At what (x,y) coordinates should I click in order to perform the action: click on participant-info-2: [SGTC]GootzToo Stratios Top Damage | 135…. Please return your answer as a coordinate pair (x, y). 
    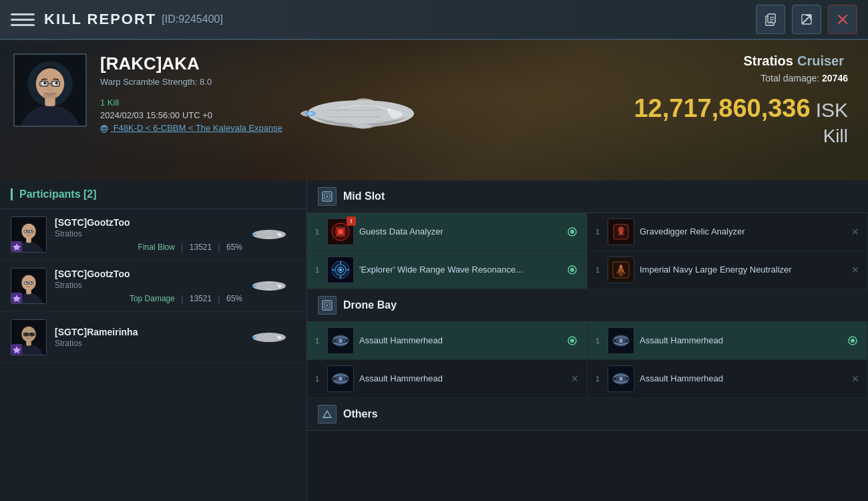
    Looking at the image, I should click on (148, 286).